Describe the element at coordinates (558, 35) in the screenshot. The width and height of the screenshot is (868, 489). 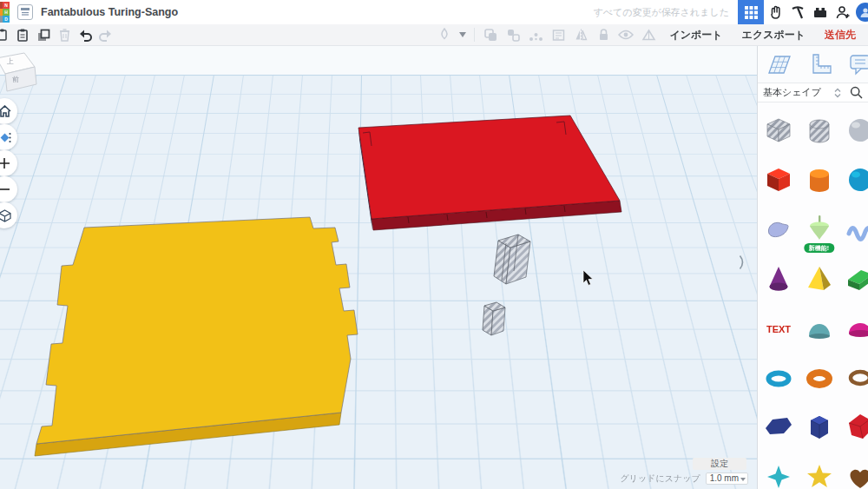
I see `ruler-list-icon` at that location.